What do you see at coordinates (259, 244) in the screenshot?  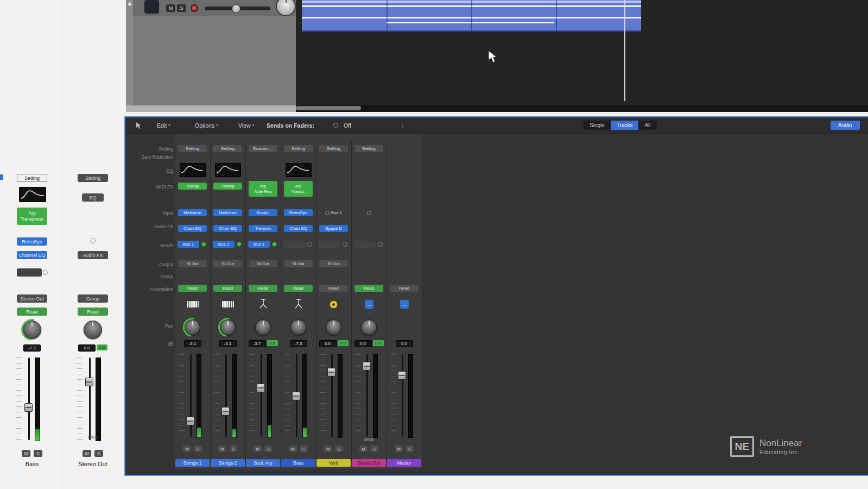 I see `send-slot: Bus 1` at bounding box center [259, 244].